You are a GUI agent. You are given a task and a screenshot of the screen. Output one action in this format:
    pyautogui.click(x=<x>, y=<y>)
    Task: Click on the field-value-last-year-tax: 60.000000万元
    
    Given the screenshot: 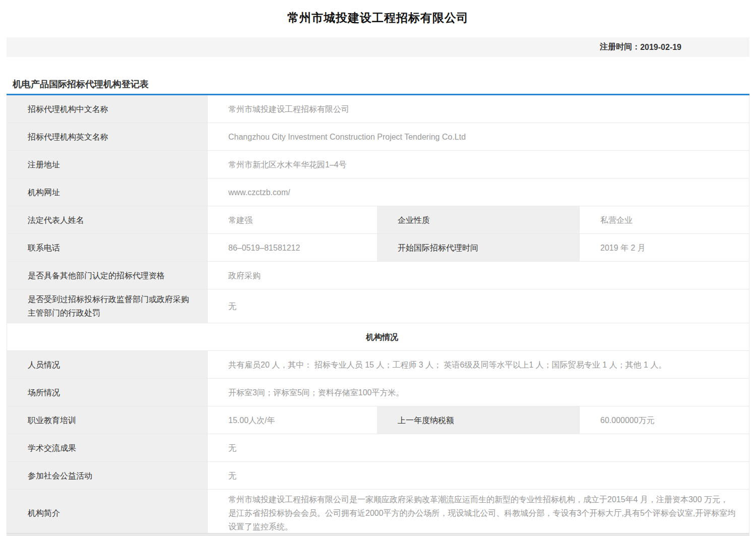 What is the action you would take?
    pyautogui.click(x=664, y=420)
    